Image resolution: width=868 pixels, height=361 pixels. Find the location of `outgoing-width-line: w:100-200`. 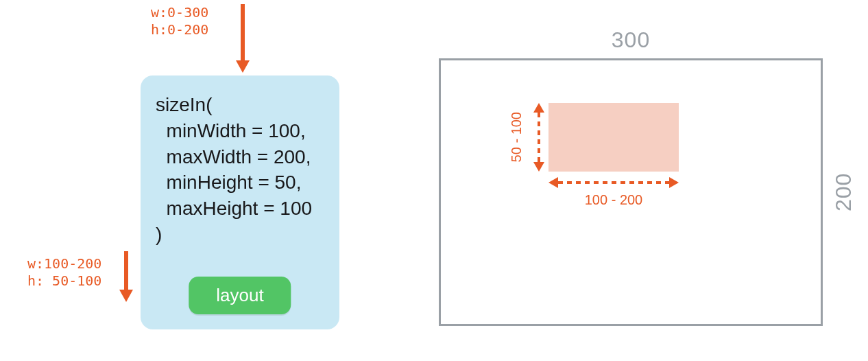

outgoing-width-line: w:100-200 is located at coordinates (64, 264).